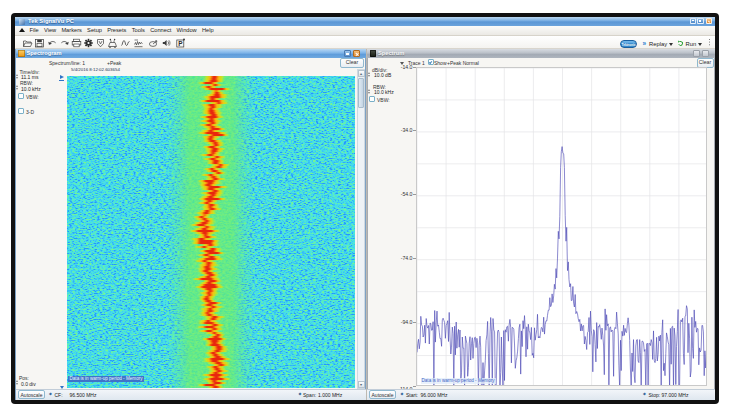 The image size is (729, 415). I want to click on db-div-spinner-icon, so click(370, 74).